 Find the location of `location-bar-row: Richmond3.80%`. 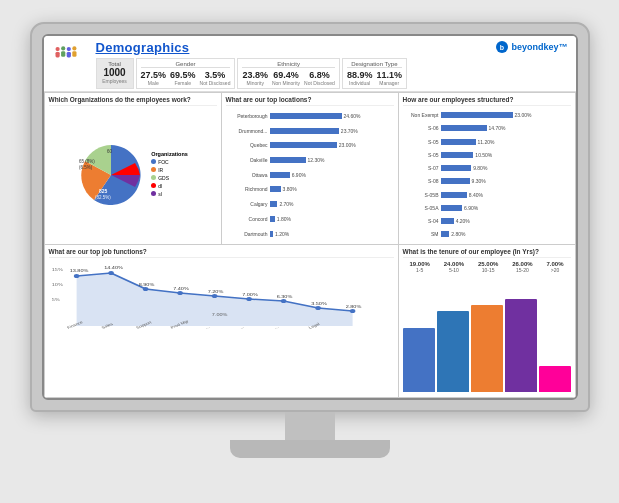

location-bar-row: Richmond3.80% is located at coordinates (310, 189).